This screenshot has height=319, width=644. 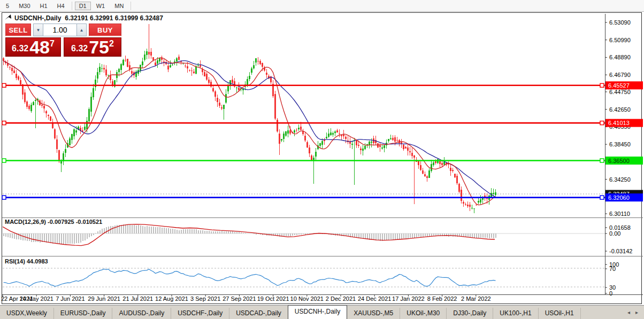 What do you see at coordinates (81, 30) in the screenshot?
I see `volume-up-button: ▲` at bounding box center [81, 30].